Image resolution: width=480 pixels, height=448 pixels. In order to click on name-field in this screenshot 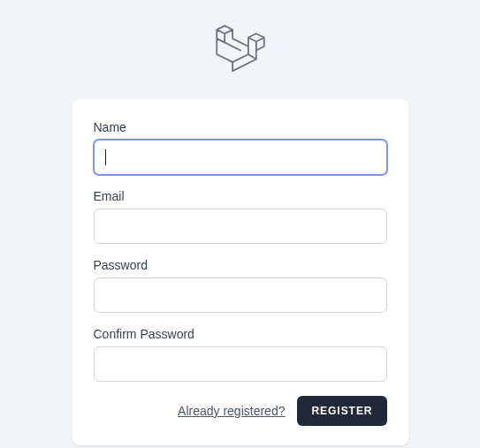, I will do `click(240, 157)`.